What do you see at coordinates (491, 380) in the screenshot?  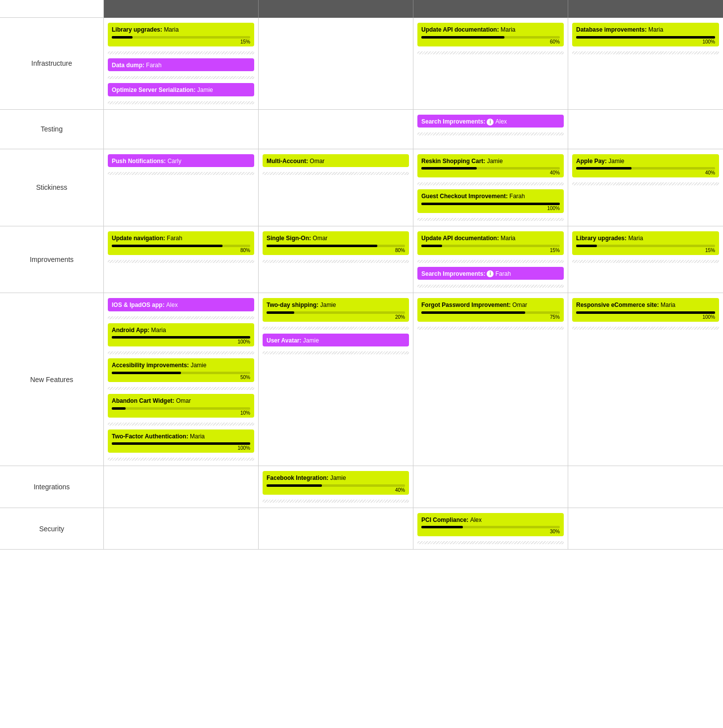 I see `cell-4-2: Forgot Password Improvement: Omar 75%` at bounding box center [491, 380].